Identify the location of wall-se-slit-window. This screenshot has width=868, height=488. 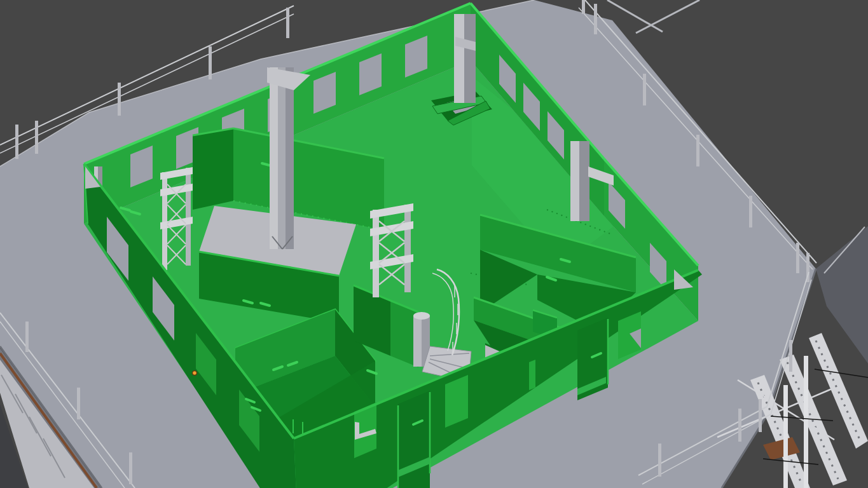
(532, 375).